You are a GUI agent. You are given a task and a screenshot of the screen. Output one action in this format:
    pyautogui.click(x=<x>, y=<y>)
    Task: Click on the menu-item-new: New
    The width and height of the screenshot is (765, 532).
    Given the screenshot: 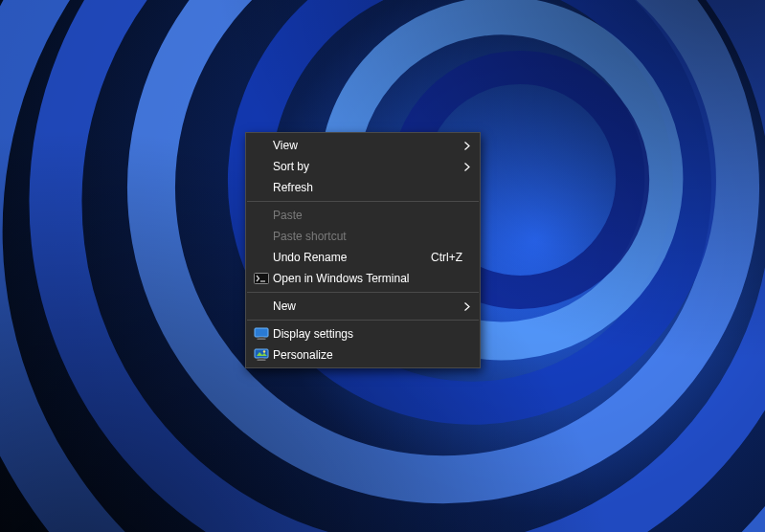 What is the action you would take?
    pyautogui.click(x=363, y=306)
    